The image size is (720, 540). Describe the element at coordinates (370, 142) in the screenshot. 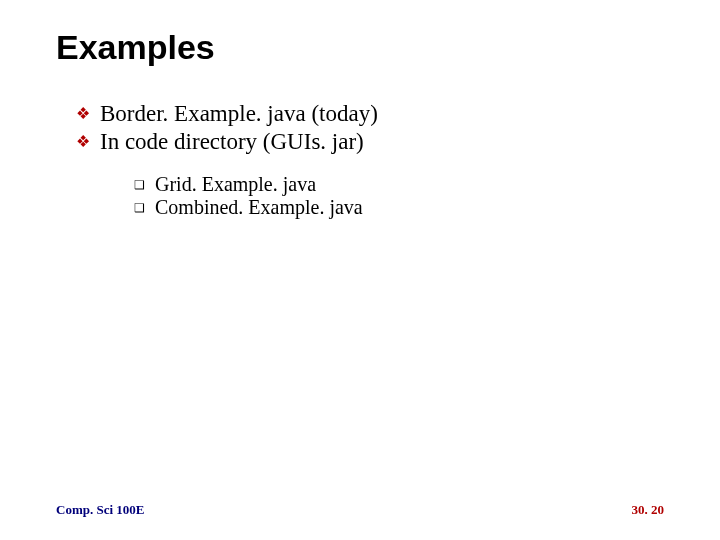

I see `list-item: ❖ In code directory (GUIs. jar)` at that location.